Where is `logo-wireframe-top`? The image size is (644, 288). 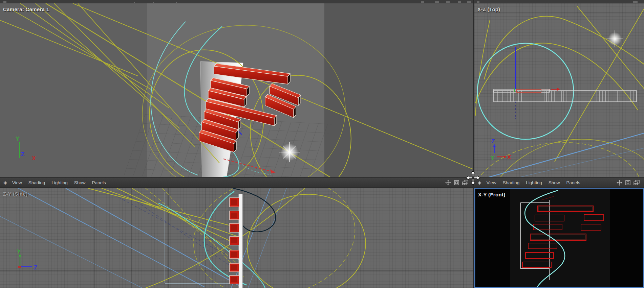 logo-wireframe-top is located at coordinates (565, 95).